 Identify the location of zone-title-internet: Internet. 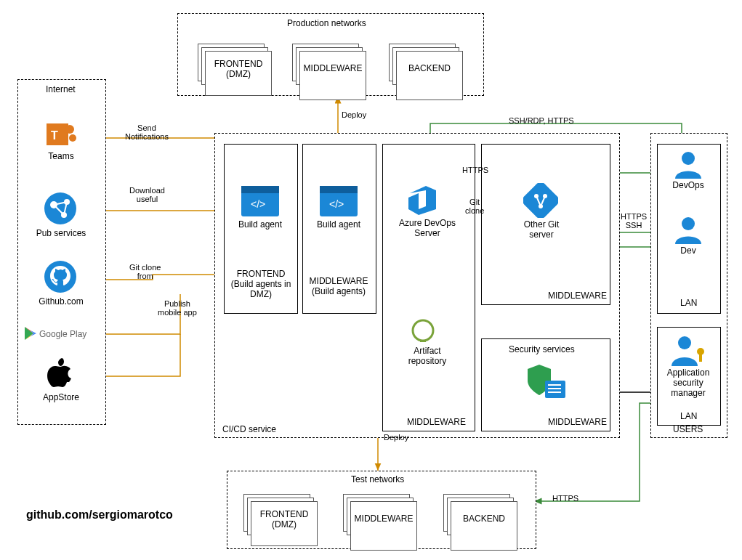
(61, 89).